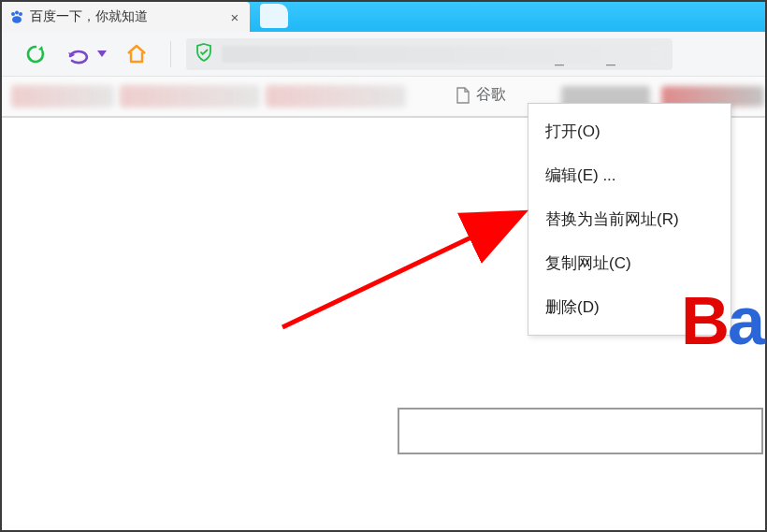 The height and width of the screenshot is (532, 767). I want to click on bookmark-google: 谷歌, so click(481, 95).